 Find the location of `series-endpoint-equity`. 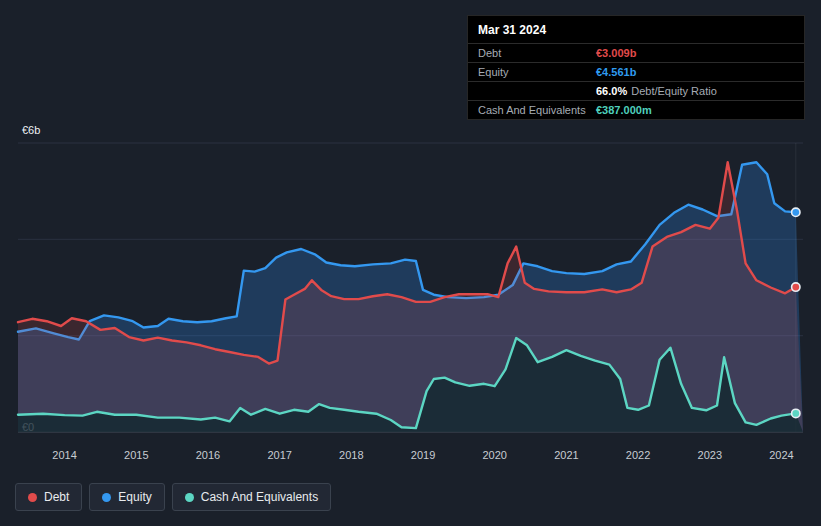

series-endpoint-equity is located at coordinates (796, 212).